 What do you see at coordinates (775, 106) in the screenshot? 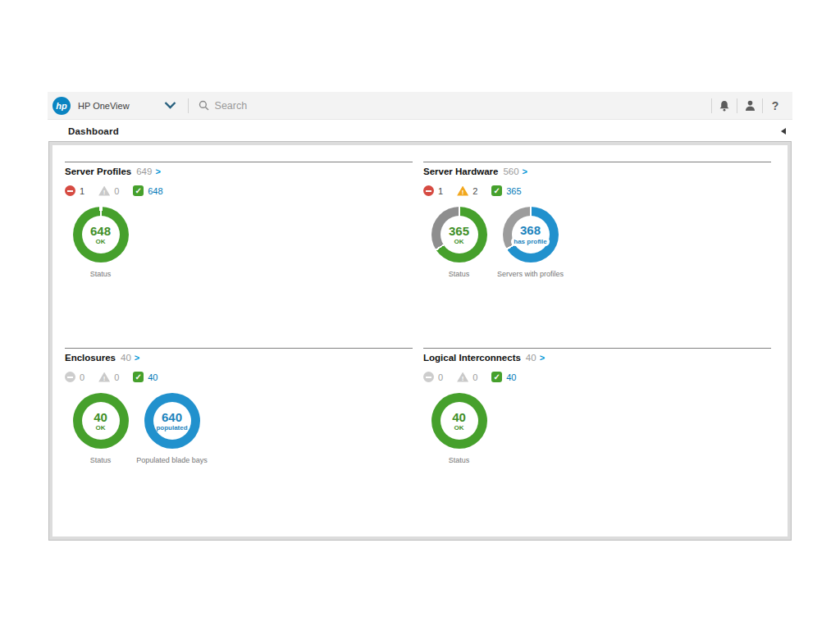
I see `help-icon: ?` at bounding box center [775, 106].